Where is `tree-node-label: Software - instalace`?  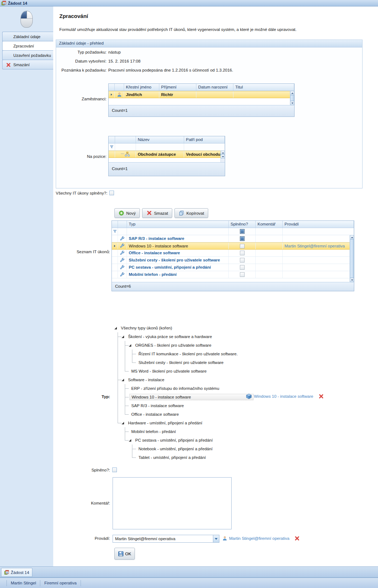
tree-node-label: Software - instalace is located at coordinates (146, 380).